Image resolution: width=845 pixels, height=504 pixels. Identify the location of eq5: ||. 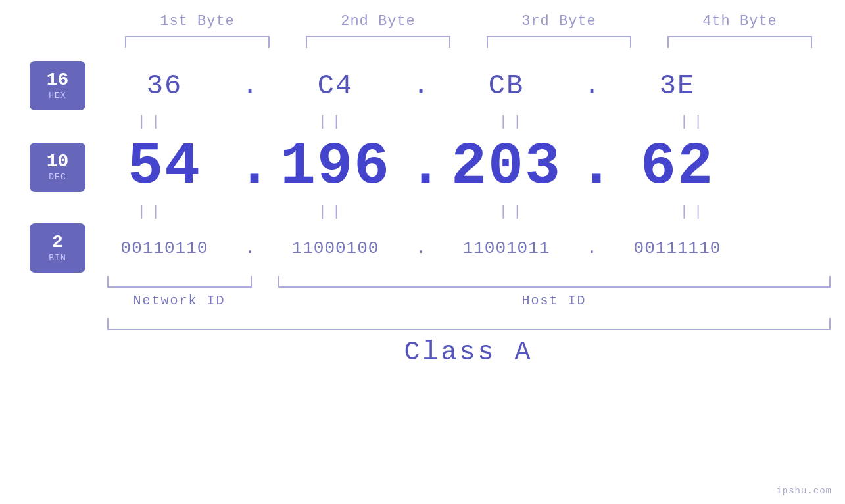
(151, 212).